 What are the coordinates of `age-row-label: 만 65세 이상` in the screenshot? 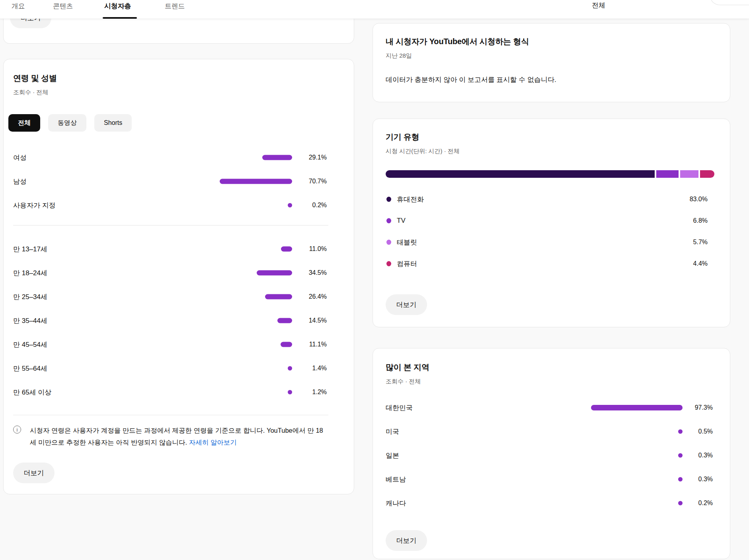 It's located at (32, 392).